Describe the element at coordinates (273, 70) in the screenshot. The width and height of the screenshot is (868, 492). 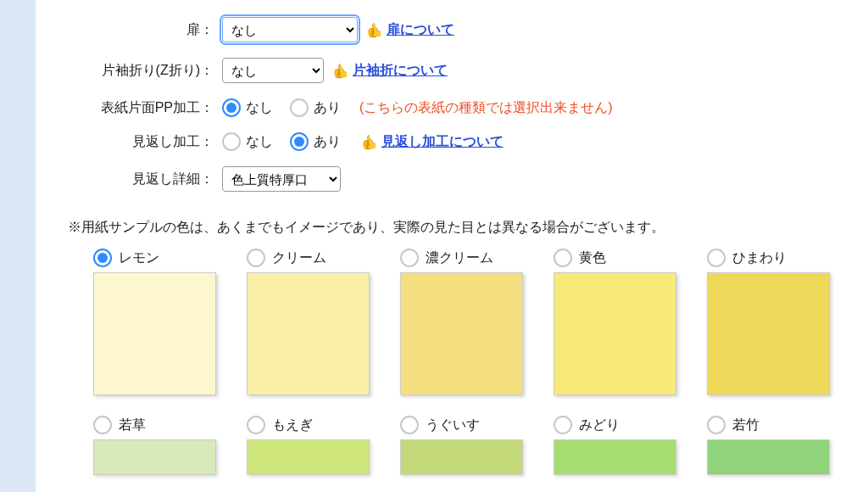
I see `select-zfold: なし` at that location.